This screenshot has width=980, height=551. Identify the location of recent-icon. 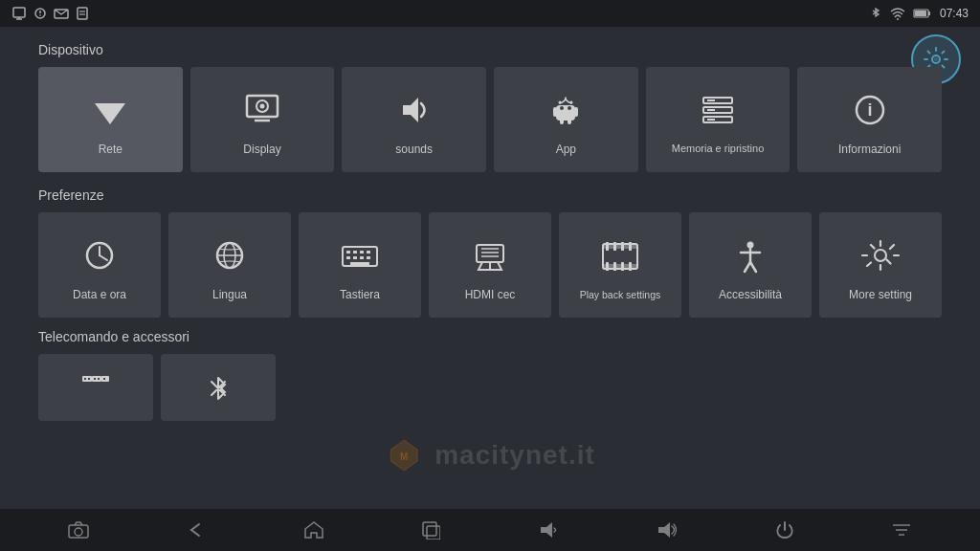
(431, 530).